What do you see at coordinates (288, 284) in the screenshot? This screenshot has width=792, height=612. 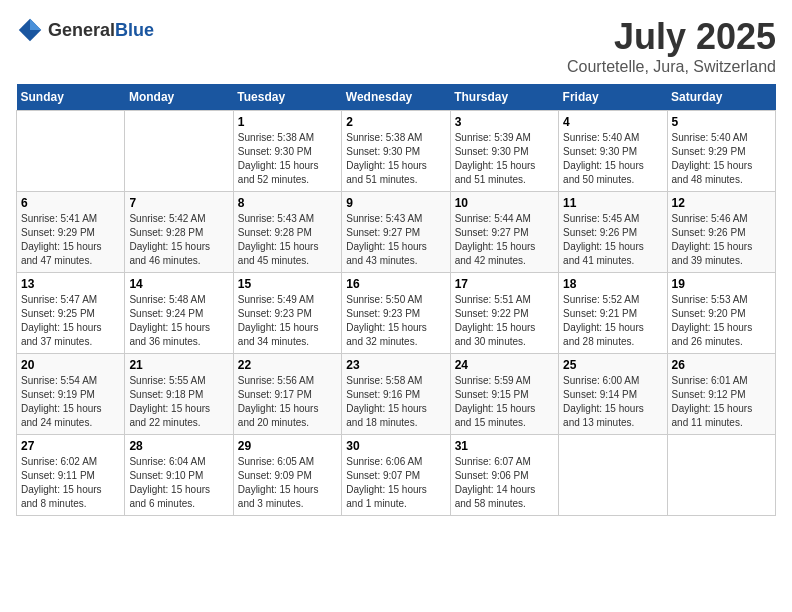 I see `day-number: 15` at bounding box center [288, 284].